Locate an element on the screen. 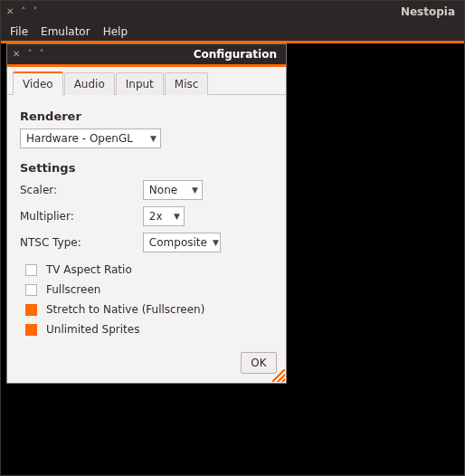 The width and height of the screenshot is (465, 476). settings-grid: Scaler: None ▼ Multiplier: 2x ▼ NTSC Typ… is located at coordinates (147, 216).